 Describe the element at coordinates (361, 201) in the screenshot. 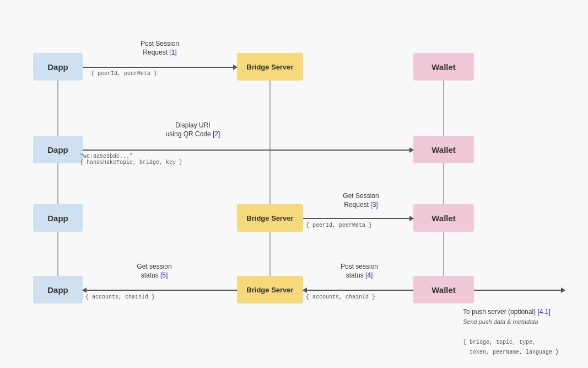

I see `arrow-3-label: Get SessionRequest [3]` at that location.